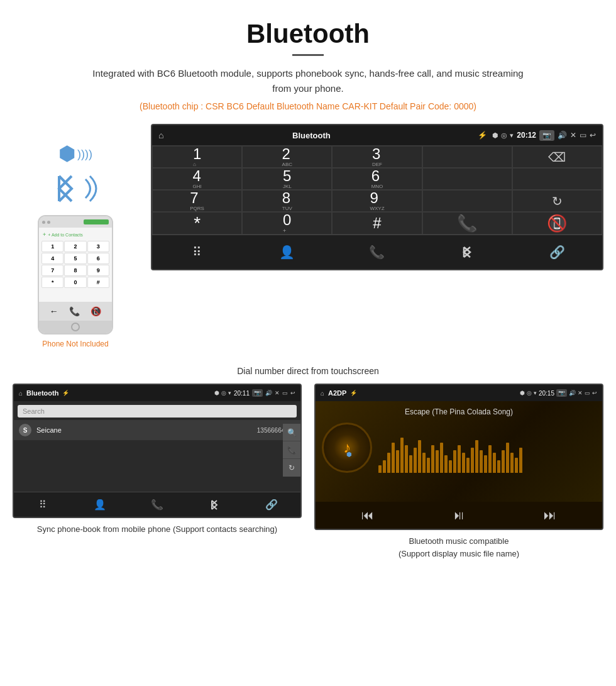 The image size is (616, 686). What do you see at coordinates (557, 201) in the screenshot?
I see `dial-reload: ↻` at bounding box center [557, 201].